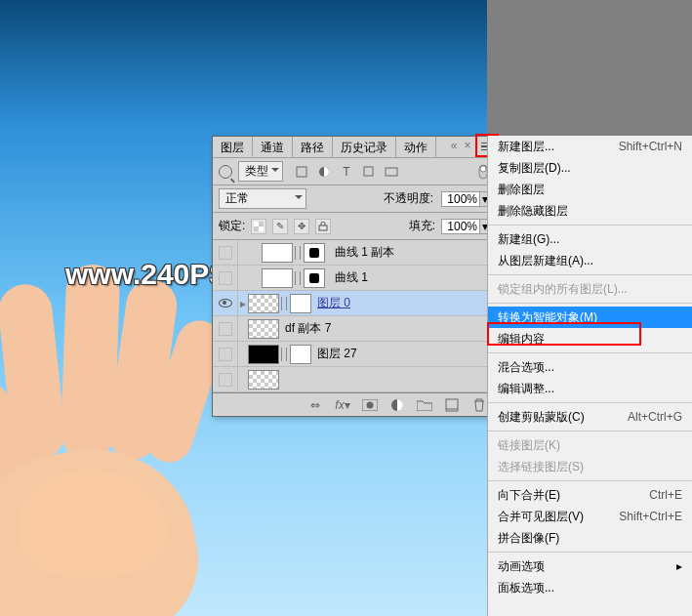 The width and height of the screenshot is (692, 616). I want to click on menu-item-panel-options: 面板选项..., so click(590, 588).